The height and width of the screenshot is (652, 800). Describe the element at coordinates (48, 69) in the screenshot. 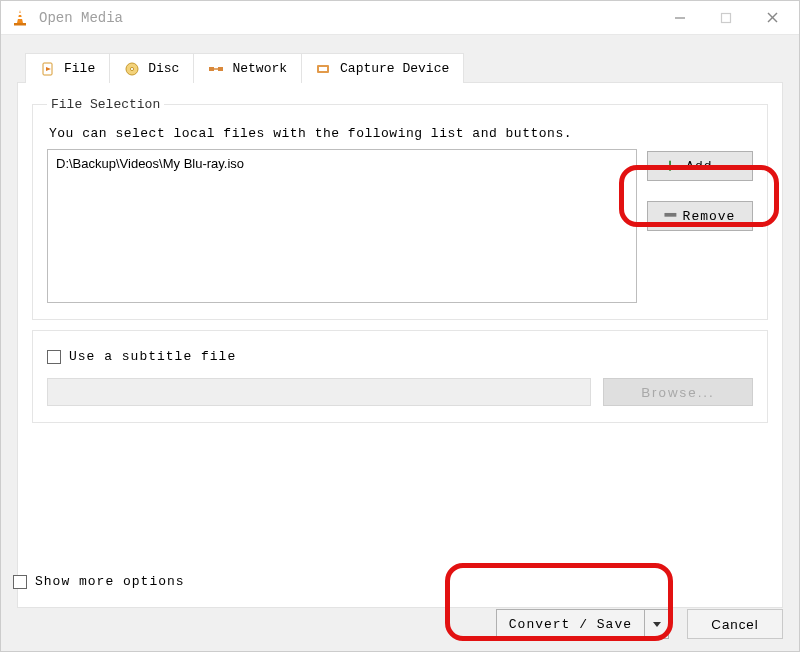

I see `file-icon` at that location.